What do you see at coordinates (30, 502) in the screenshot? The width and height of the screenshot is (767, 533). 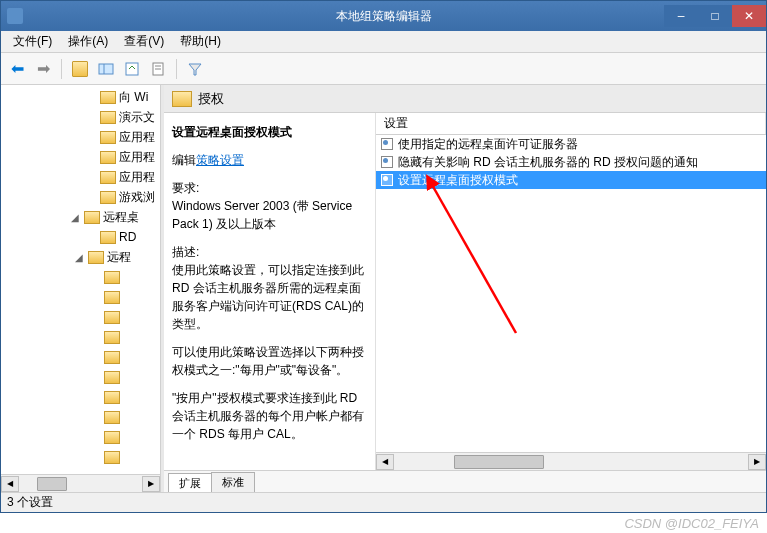 I see `status-text: 3 个设置` at bounding box center [30, 502].